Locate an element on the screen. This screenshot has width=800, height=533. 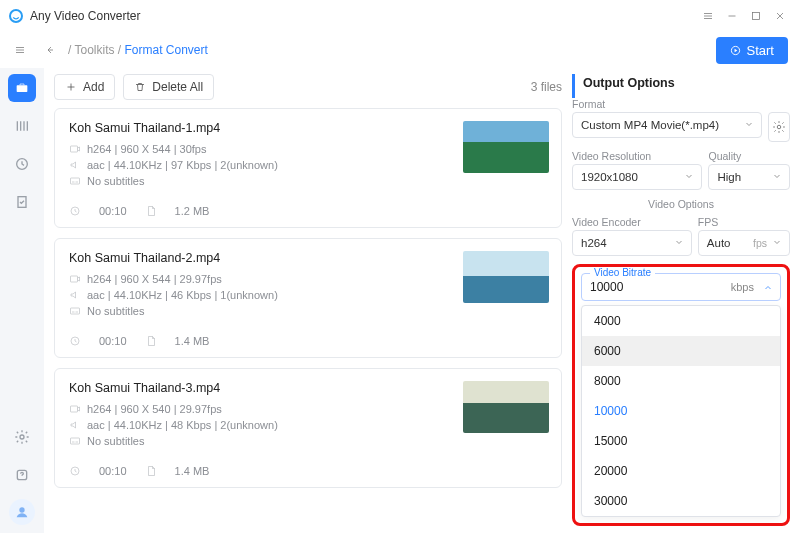
play-icon is located at coordinates (736, 50).